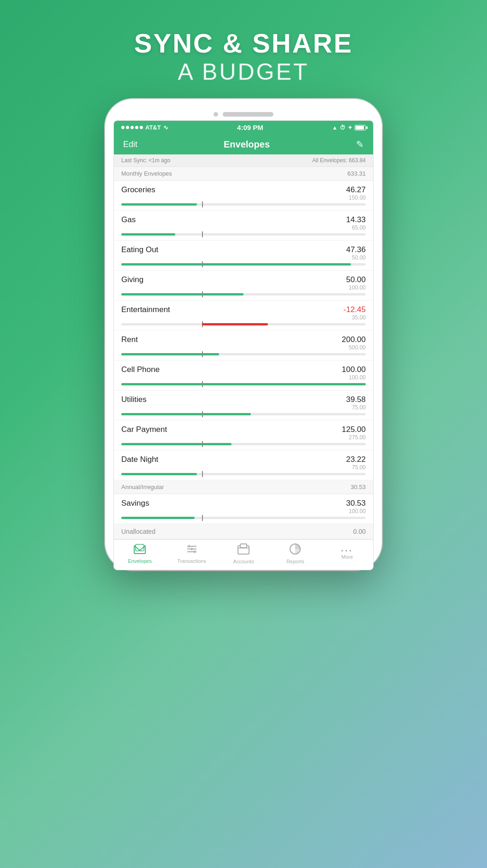 Image resolution: width=487 pixels, height=868 pixels. What do you see at coordinates (247, 145) in the screenshot?
I see `nav-title: Envelopes` at bounding box center [247, 145].